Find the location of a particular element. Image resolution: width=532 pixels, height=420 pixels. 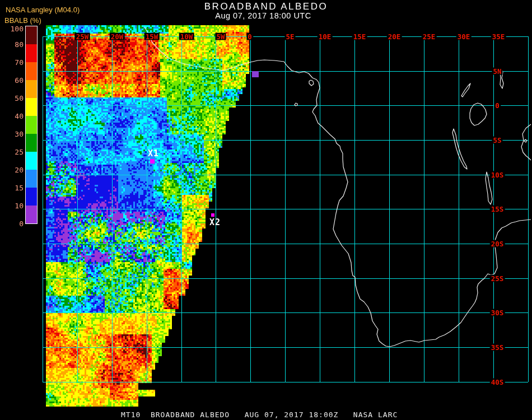

lat-label-30S: 30S is located at coordinates (497, 312).